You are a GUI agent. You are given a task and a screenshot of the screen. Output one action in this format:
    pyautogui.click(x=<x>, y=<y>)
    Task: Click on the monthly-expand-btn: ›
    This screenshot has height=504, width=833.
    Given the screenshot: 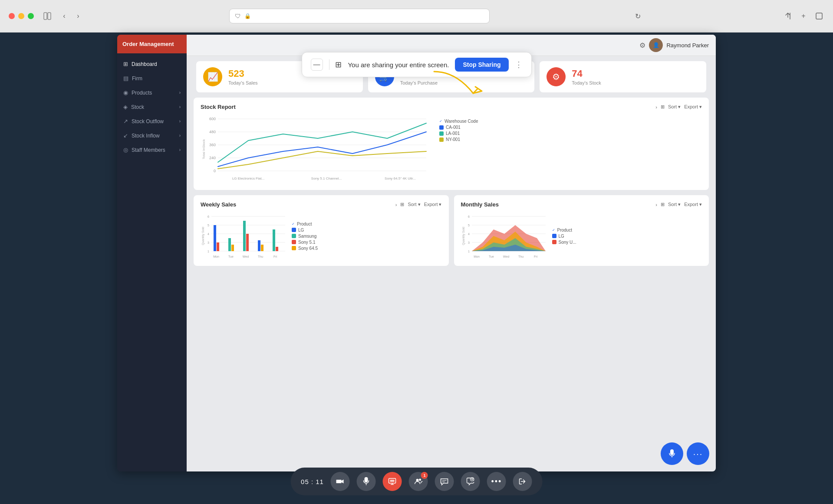 What is the action you would take?
    pyautogui.click(x=656, y=205)
    